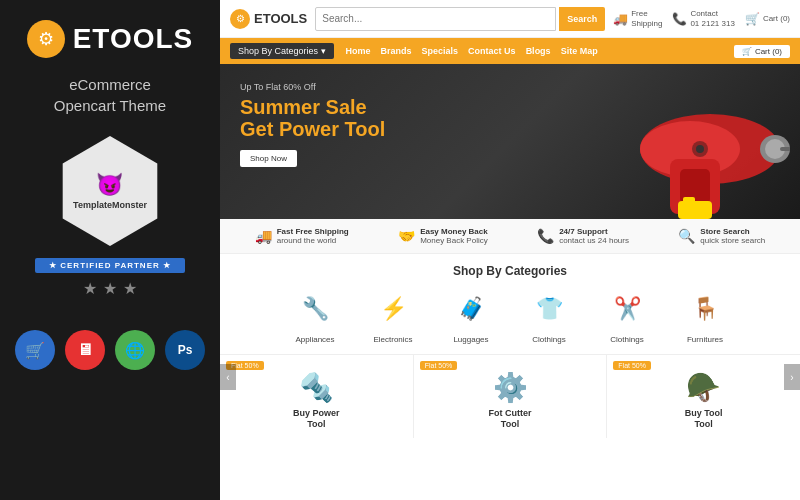  What do you see at coordinates (472, 51) in the screenshot?
I see `cat-links: Home Brands Specials Contact Us Blogs Si…` at bounding box center [472, 51].